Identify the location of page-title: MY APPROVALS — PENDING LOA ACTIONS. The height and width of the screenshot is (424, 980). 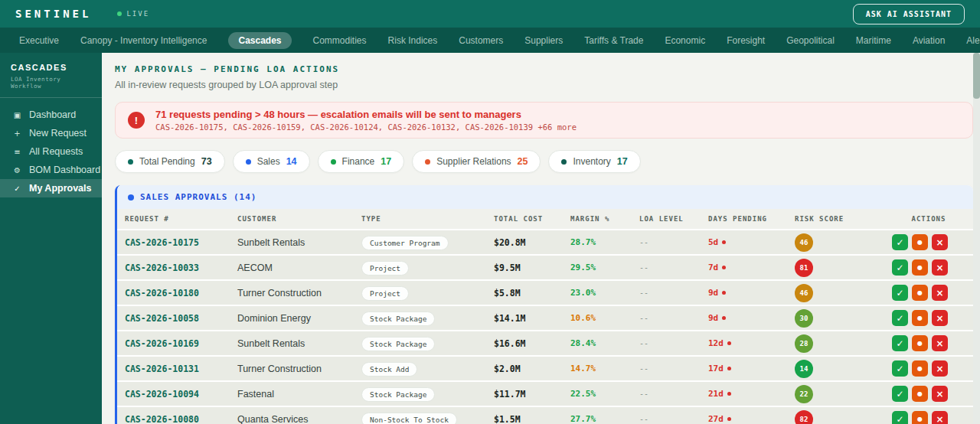
(544, 69).